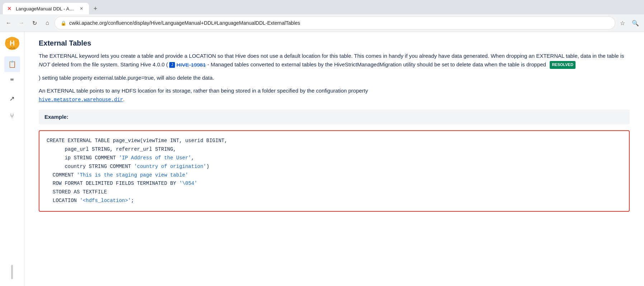  I want to click on code-line-5: COMMENT 'This is the staging page view t…, so click(334, 175).